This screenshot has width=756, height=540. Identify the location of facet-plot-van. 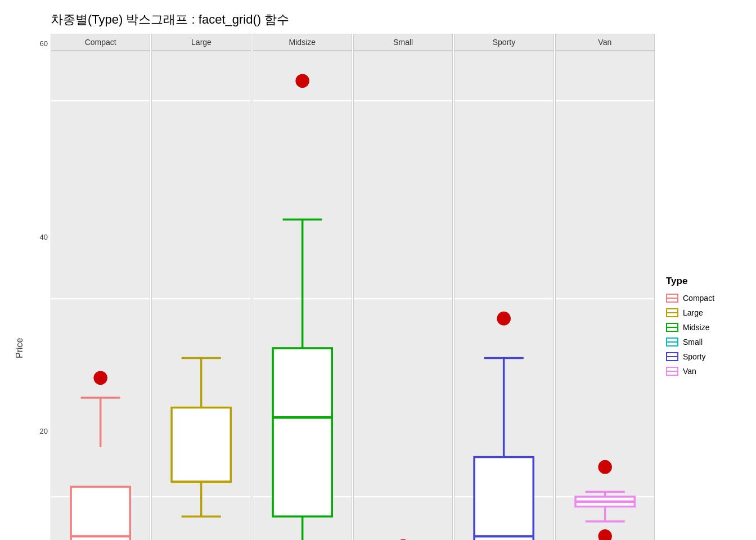
(605, 295).